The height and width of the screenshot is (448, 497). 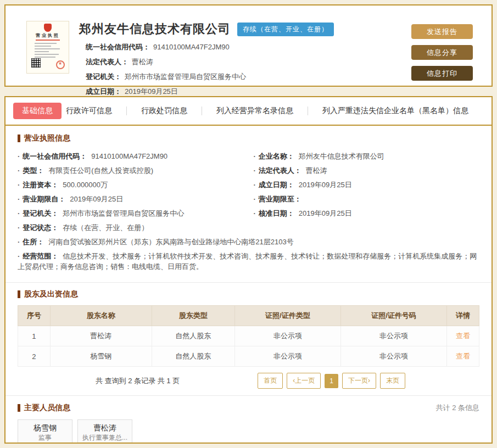 What do you see at coordinates (248, 336) in the screenshot?
I see `shareholders-table: 序号 股东名称 股东类型 证照/证件类型 证照/证件号码 详情 1 曹松涛 自然…` at bounding box center [248, 336].